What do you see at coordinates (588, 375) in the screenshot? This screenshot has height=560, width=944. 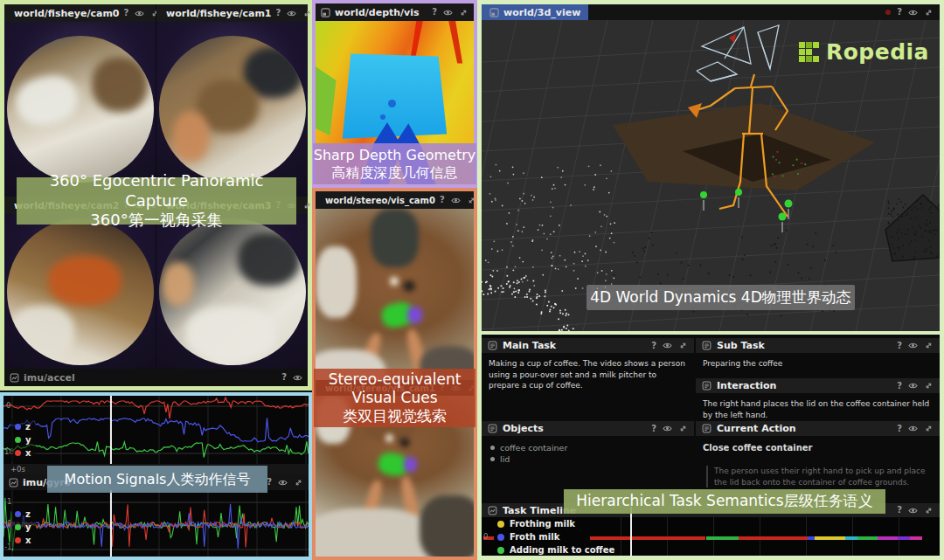 I see `main-task-text: Making a cup of coffee. The video shows …` at bounding box center [588, 375].